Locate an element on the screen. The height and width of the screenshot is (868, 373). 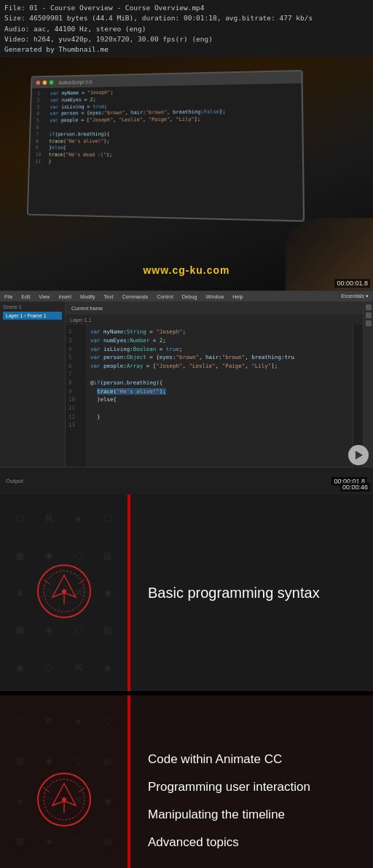
course-icon-panel-2: ⬡⌘ ◈⬡ ▦◉ ⬡▤ ◈⬡ ⌘◉ ▦◈ ⬡▤ ◉⬡ ⌘◈ is located at coordinates (64, 782).